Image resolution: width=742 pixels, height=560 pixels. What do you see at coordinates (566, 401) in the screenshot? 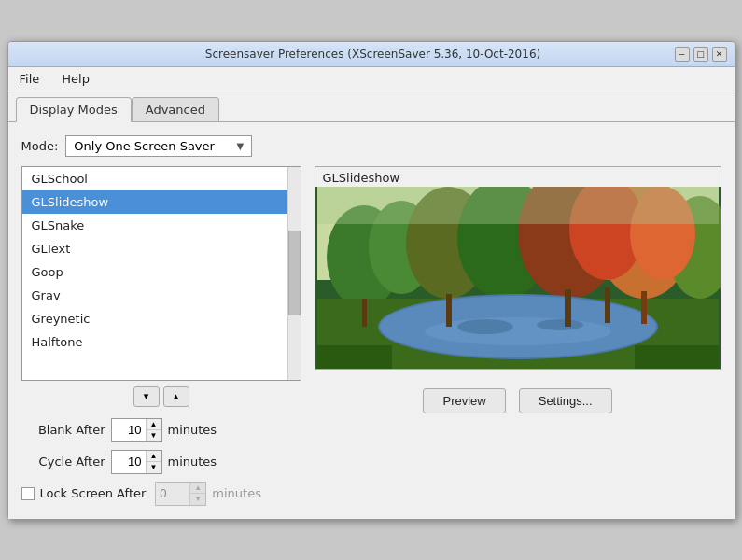
I see `settings-button: Settings...` at bounding box center [566, 401].